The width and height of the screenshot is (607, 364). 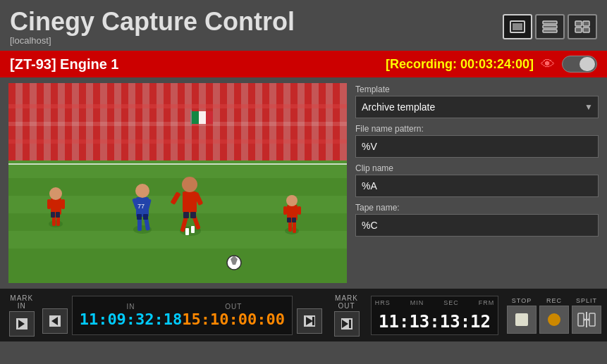 What do you see at coordinates (477, 208) in the screenshot?
I see `tape-name-label: Tape name:` at bounding box center [477, 208].